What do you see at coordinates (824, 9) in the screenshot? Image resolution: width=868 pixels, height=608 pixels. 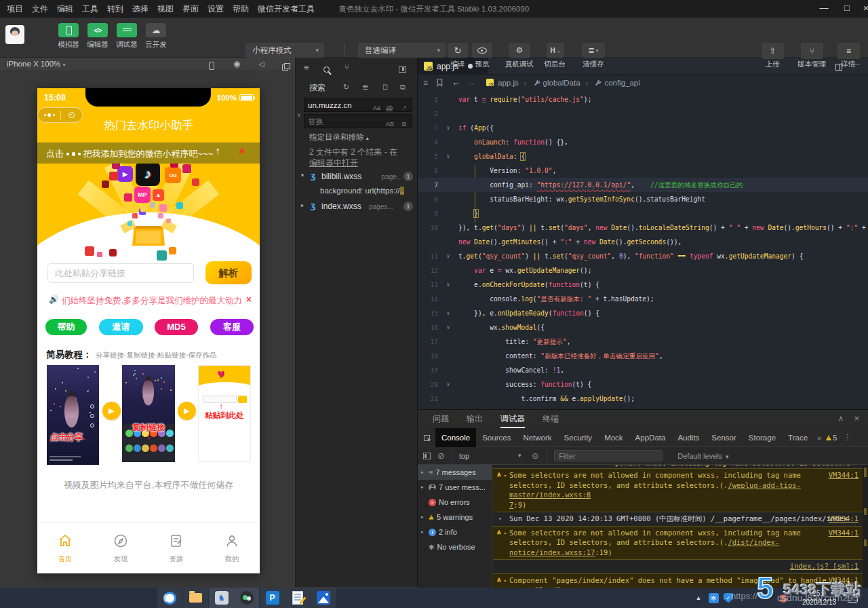 I see `minimize-button: —` at bounding box center [824, 9].